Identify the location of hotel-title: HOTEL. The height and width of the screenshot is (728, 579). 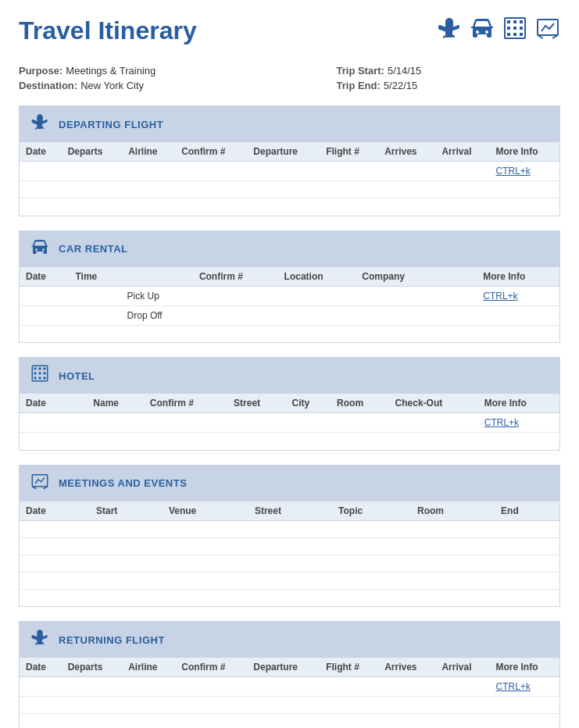
(77, 376).